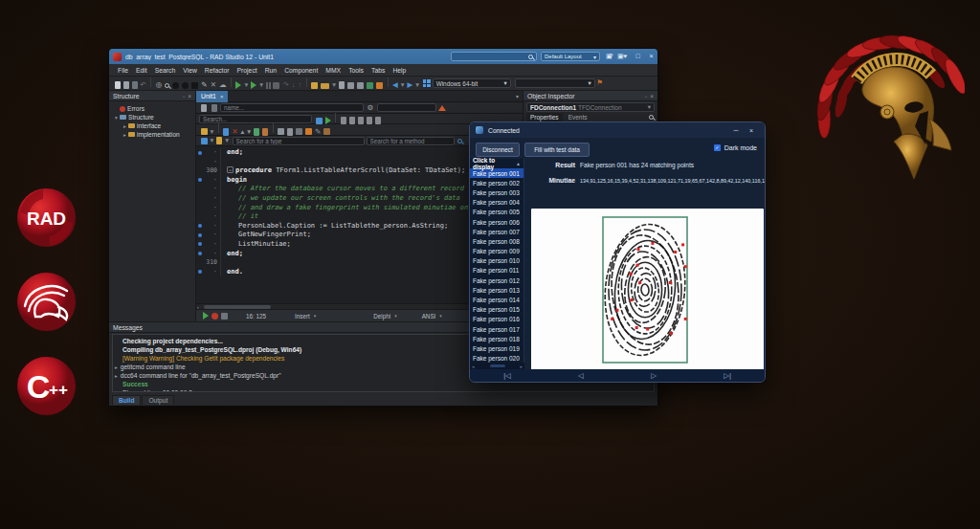 The image size is (980, 529). Describe the element at coordinates (497, 339) in the screenshot. I see `person-item: Fake person 018` at that location.